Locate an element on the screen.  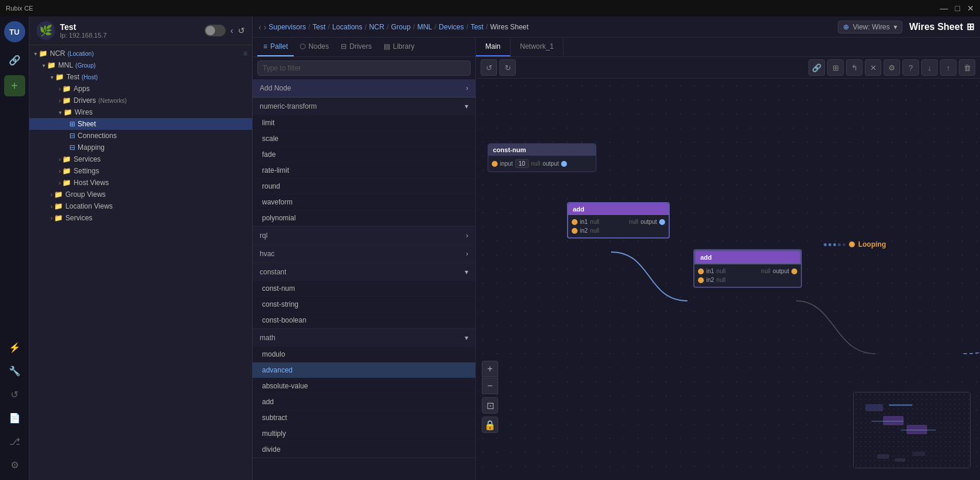
link-icon-button: 🔗 is located at coordinates (15, 60).